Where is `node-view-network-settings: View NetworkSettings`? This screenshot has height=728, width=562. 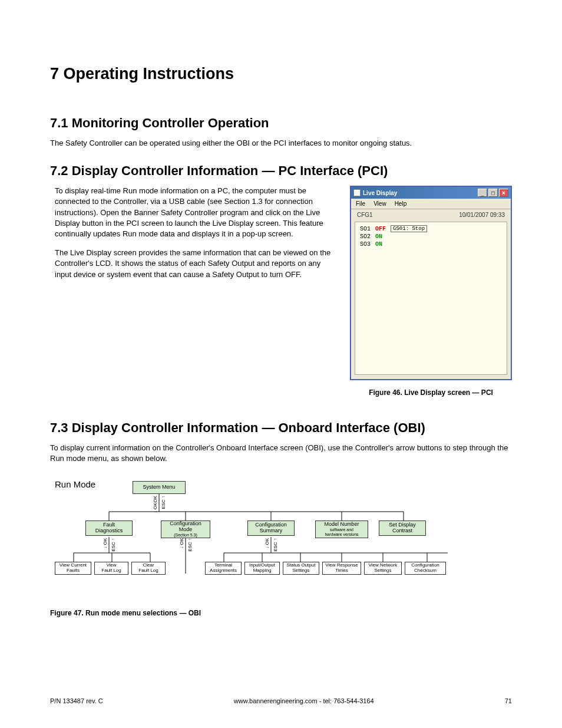 node-view-network-settings: View NetworkSettings is located at coordinates (383, 568).